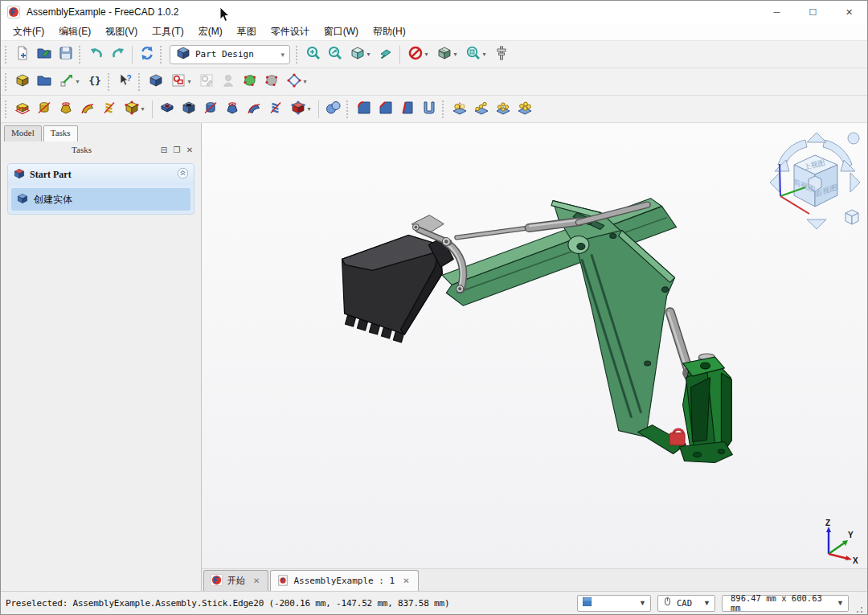  What do you see at coordinates (109, 109) in the screenshot?
I see `additive-helix-button` at bounding box center [109, 109].